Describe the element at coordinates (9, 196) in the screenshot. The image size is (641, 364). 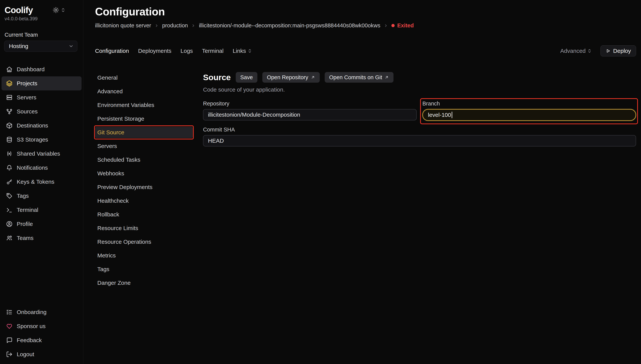
I see `tag-icon` at that location.